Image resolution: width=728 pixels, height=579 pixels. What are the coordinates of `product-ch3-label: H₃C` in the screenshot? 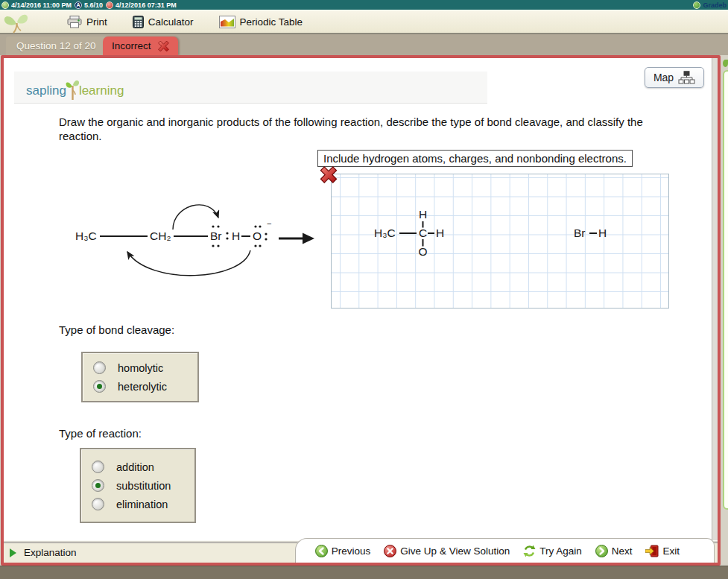 It's located at (384, 232).